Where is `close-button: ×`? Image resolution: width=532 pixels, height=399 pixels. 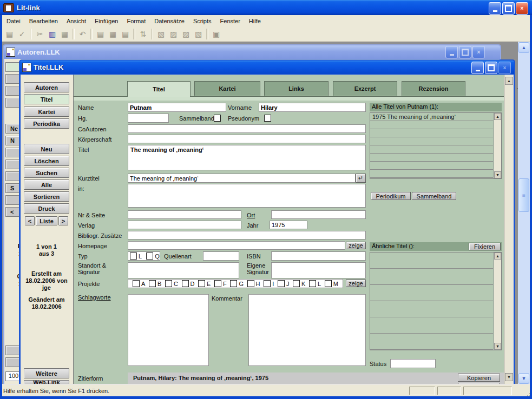
close-button: × is located at coordinates (522, 9).